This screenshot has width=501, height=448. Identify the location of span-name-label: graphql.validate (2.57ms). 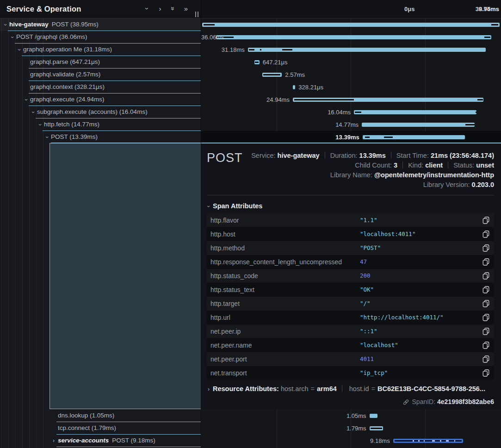
(65, 75).